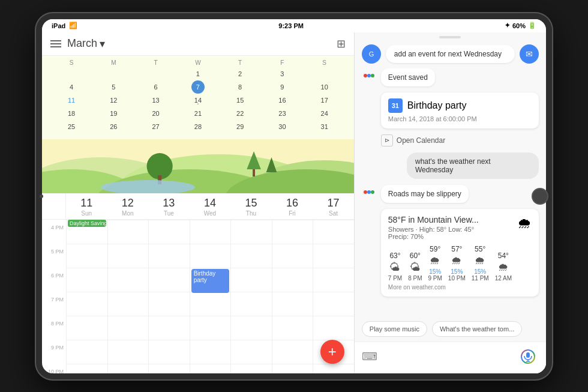  What do you see at coordinates (460, 106) in the screenshot?
I see `event-card-header: 31 Birthday party` at bounding box center [460, 106].